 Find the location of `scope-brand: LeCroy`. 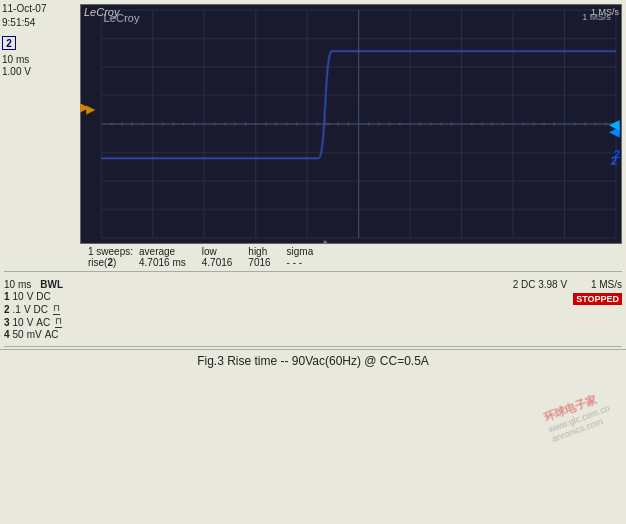

scope-brand: LeCroy is located at coordinates (102, 12).